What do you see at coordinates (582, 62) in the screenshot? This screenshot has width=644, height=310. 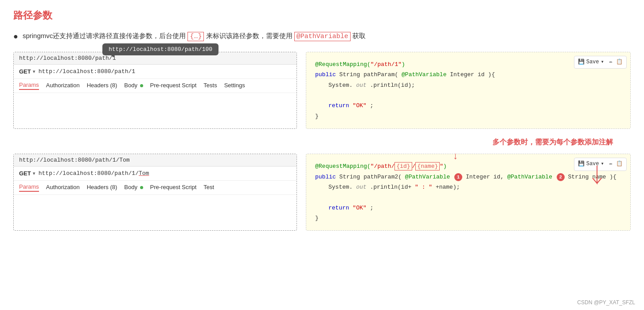 I see `save-icon-top: 💾` at bounding box center [582, 62].